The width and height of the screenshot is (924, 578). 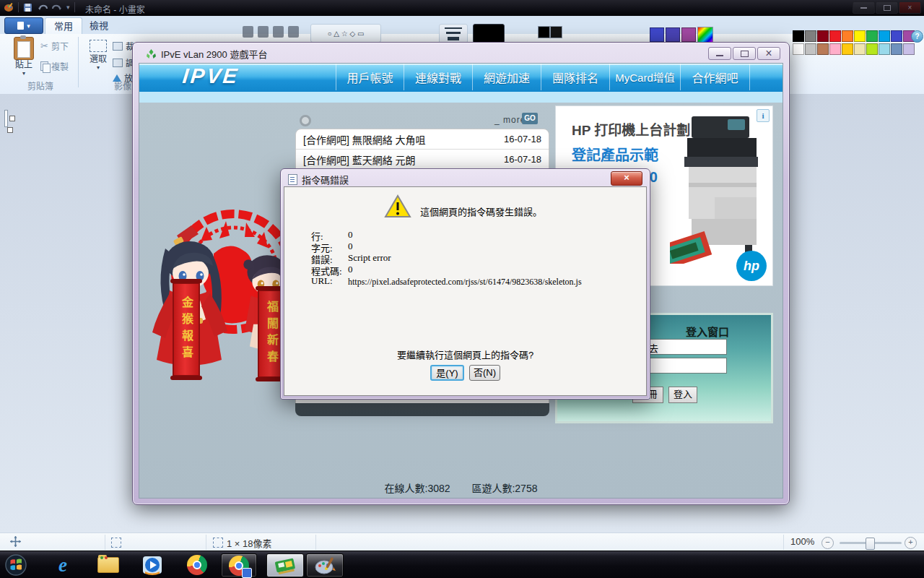 I want to click on paste-button: 貼上 ▾, so click(x=24, y=60).